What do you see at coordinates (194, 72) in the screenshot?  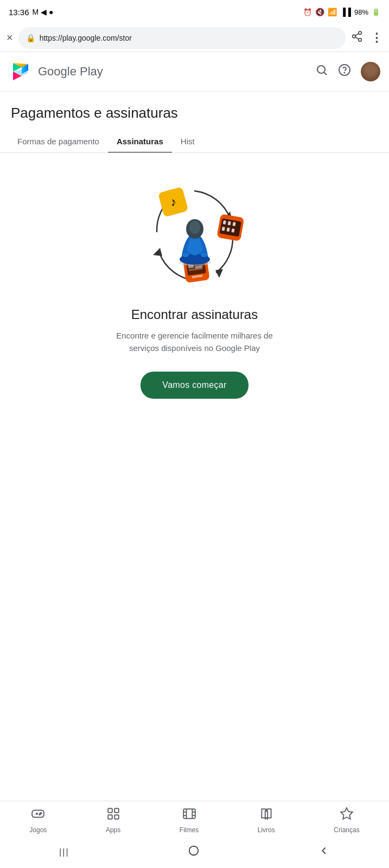 I see `google-play-header: Google Play` at bounding box center [194, 72].